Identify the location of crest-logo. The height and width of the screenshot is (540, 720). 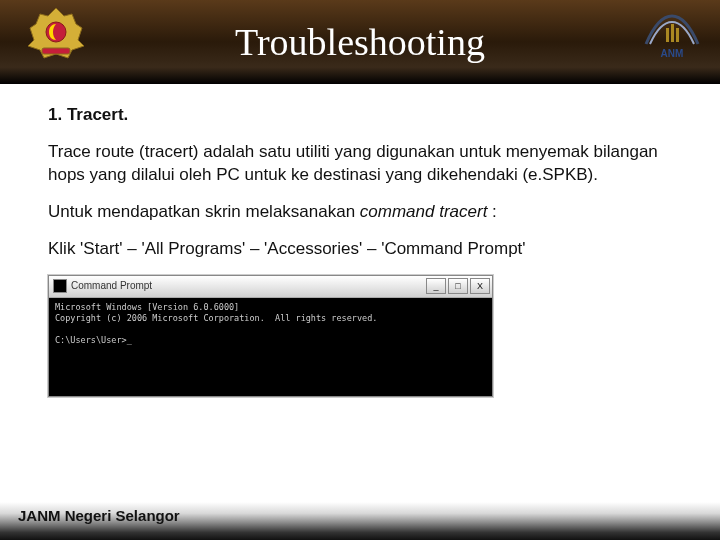
(56, 34).